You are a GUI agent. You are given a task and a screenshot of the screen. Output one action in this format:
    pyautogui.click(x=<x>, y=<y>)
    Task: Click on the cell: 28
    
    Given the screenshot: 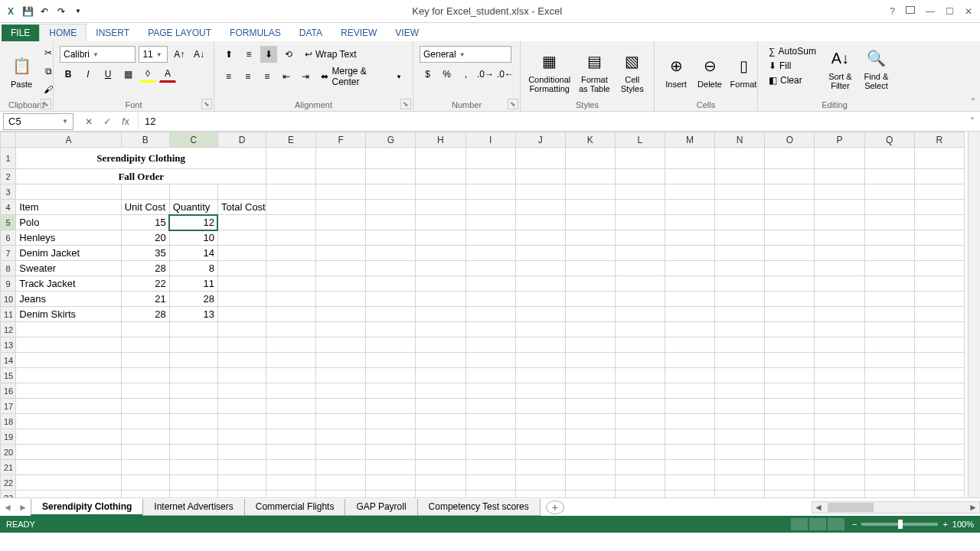 What is the action you would take?
    pyautogui.click(x=145, y=315)
    